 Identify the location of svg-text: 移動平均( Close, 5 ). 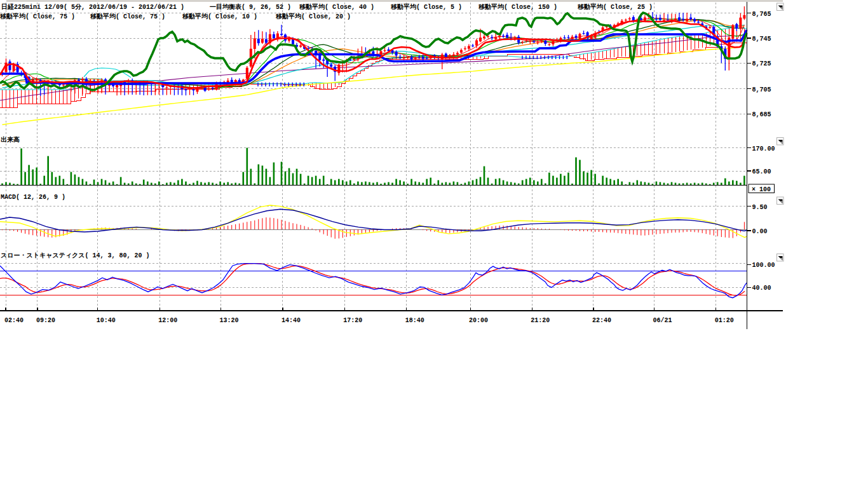
(426, 7).